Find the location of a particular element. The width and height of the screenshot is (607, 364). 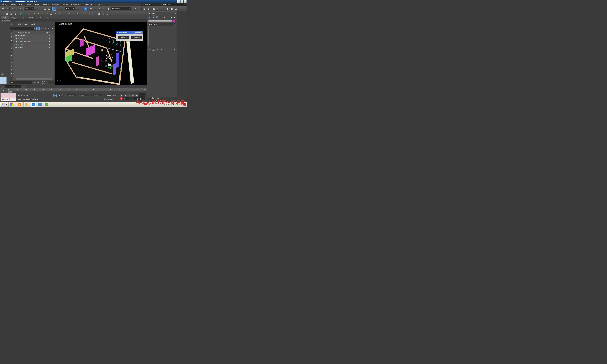

select-by-name-icon: ≡ is located at coordinates (41, 9).